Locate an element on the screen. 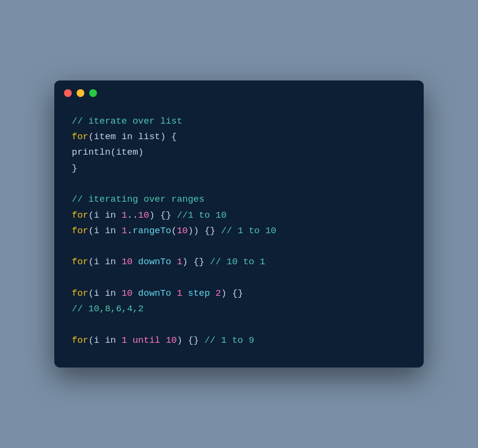  code-line-3: } is located at coordinates (239, 168).